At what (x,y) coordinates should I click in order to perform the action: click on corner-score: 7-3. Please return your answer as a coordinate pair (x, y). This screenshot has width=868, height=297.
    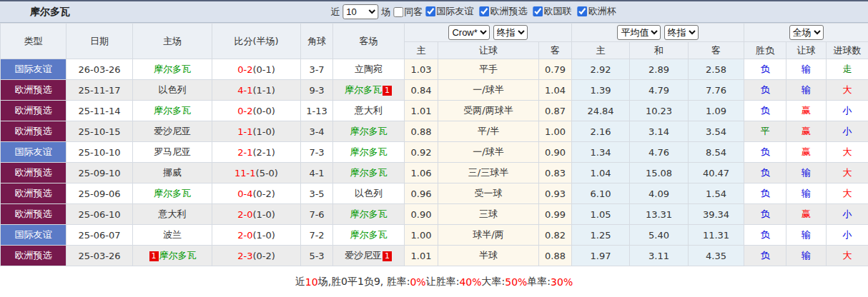
    Looking at the image, I should click on (317, 153).